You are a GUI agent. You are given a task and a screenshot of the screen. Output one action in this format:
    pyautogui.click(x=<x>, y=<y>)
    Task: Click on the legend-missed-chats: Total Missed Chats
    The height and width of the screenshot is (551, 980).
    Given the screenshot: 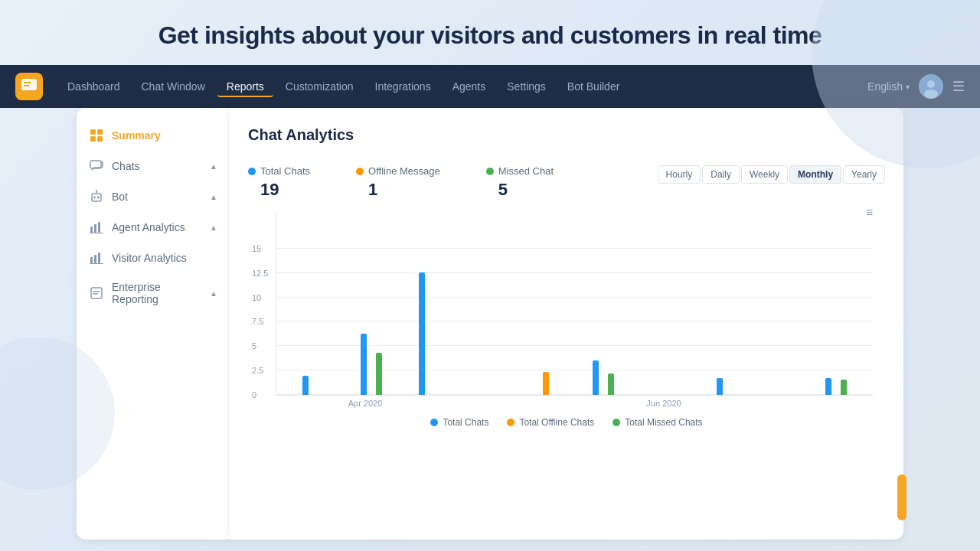 What is the action you would take?
    pyautogui.click(x=657, y=422)
    